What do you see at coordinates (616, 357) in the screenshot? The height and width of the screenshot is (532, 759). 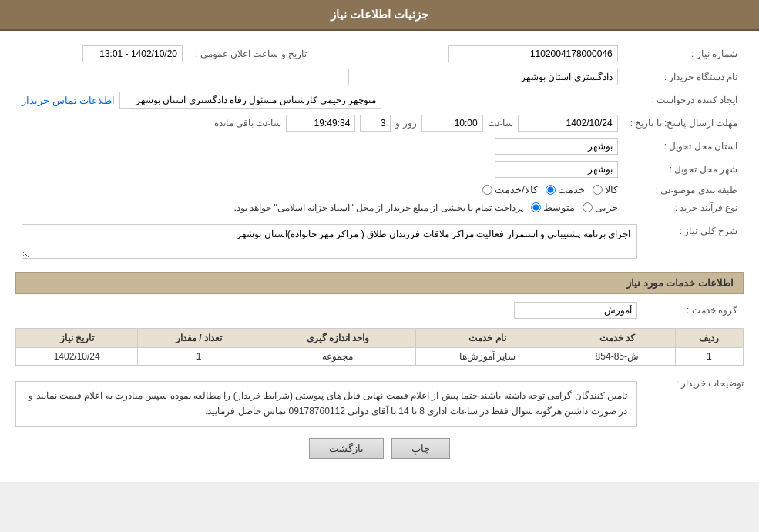 I see `table-cell: ش-85-854` at bounding box center [616, 357].